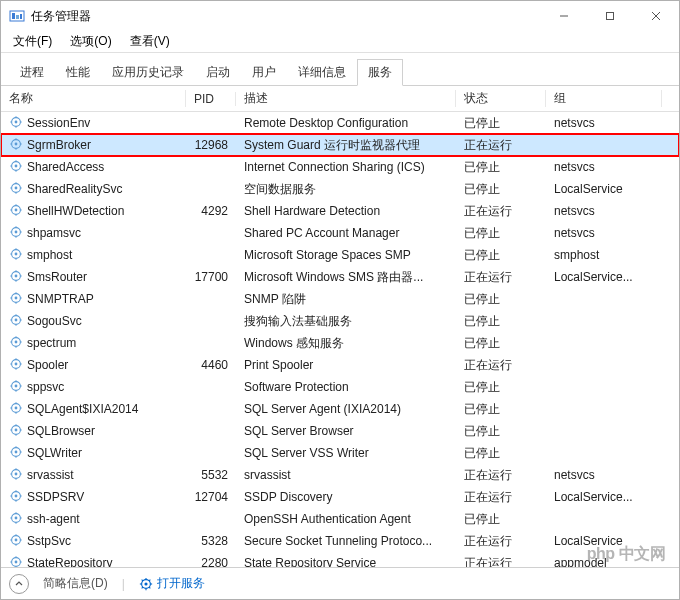 The image size is (680, 600). Describe the element at coordinates (264, 72) in the screenshot. I see `tab-users: 用户` at that location.